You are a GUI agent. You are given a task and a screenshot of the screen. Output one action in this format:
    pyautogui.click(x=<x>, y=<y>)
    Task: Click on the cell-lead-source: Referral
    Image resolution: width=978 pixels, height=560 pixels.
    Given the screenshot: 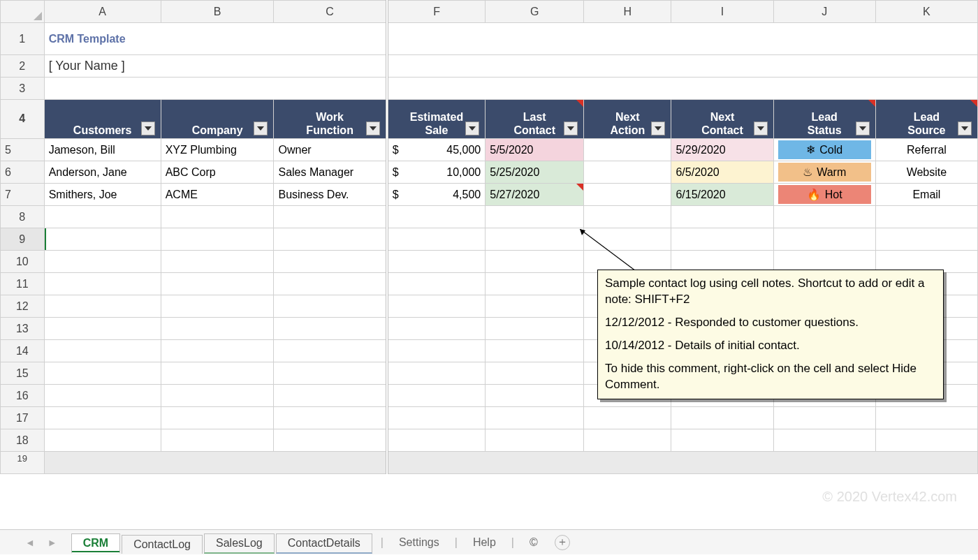 What is the action you would take?
    pyautogui.click(x=926, y=150)
    